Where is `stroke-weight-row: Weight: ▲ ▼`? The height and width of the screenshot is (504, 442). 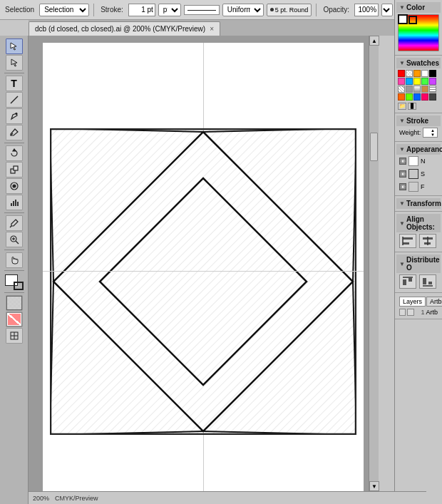 stroke-weight-row: Weight: ▲ ▼ is located at coordinates (418, 133).